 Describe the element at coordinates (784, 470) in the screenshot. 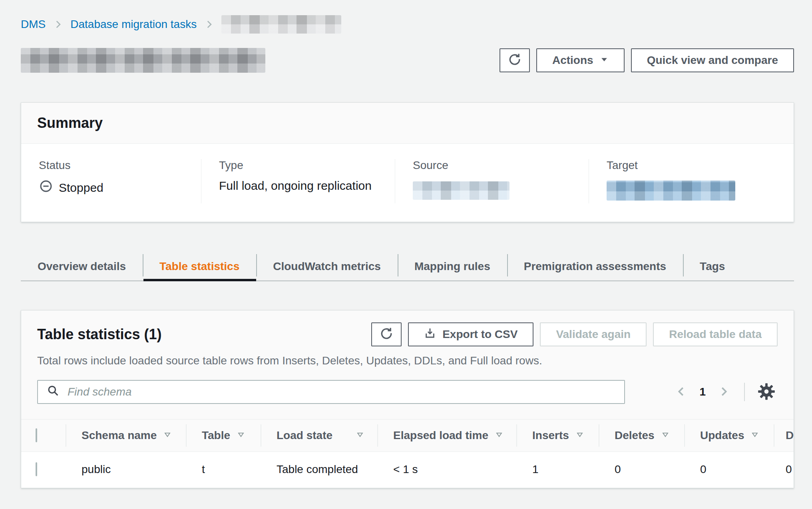

I see `cell-ddls: 0` at that location.